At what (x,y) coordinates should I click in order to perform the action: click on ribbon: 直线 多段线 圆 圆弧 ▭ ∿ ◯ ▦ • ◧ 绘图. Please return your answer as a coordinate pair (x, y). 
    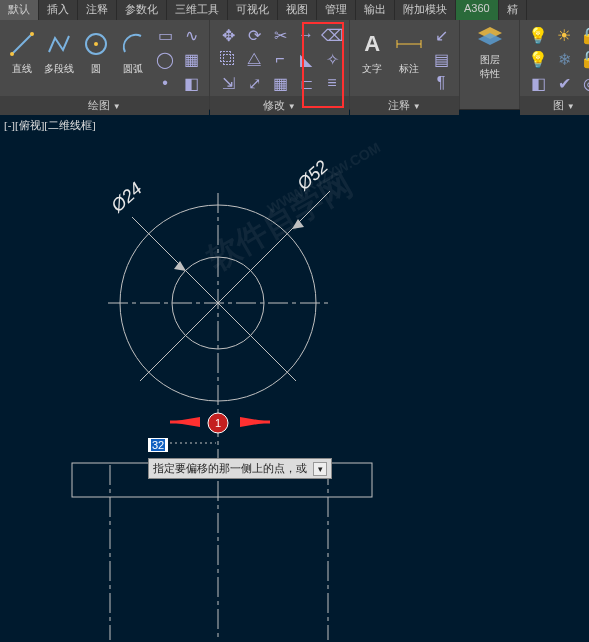
    Looking at the image, I should click on (294, 65).